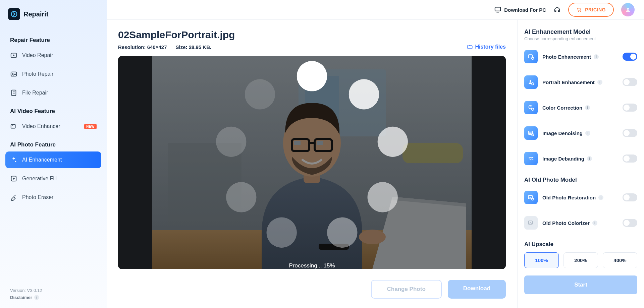 The image size is (644, 308). What do you see at coordinates (630, 133) in the screenshot?
I see `toggle-image-denoising` at bounding box center [630, 133].